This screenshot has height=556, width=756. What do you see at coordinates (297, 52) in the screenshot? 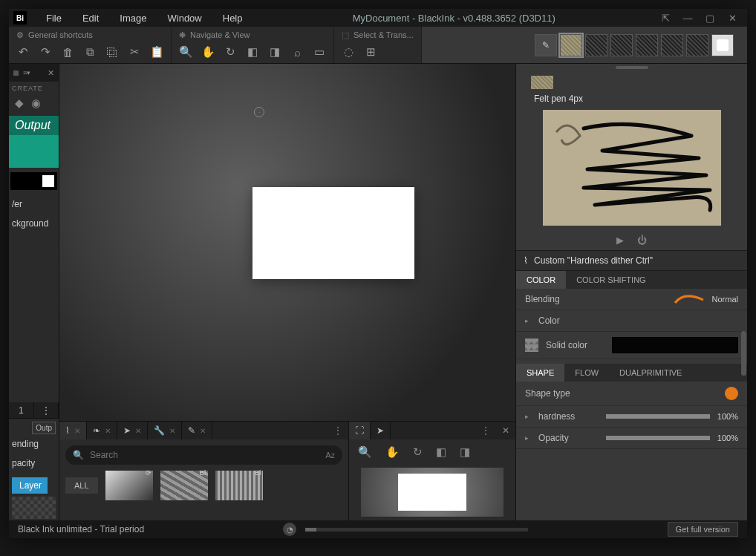
I see `zoom-fit-icon: ⌕` at bounding box center [297, 52].